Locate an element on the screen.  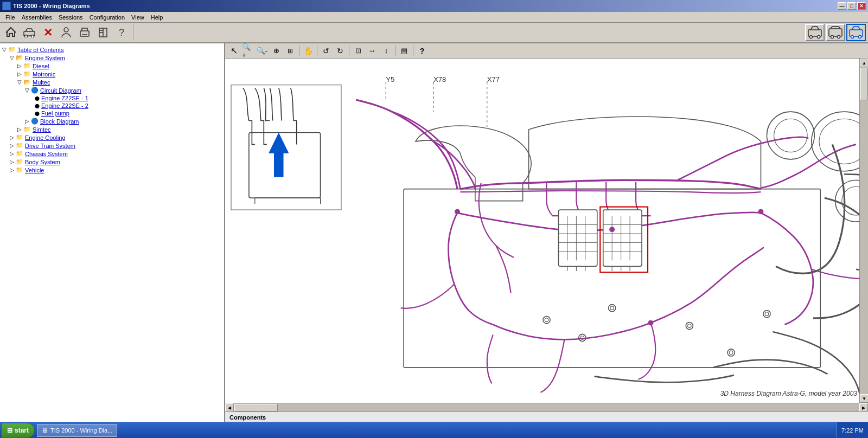
taskbar-item-tis: 🖥 TIS 2000 - Wiring Dia... is located at coordinates (77, 430).